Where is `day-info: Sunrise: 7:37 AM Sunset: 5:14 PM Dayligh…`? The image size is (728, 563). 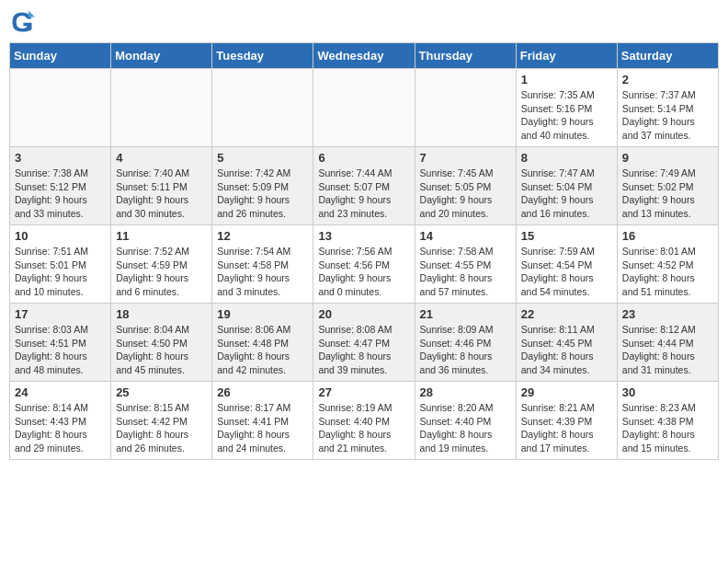 day-info: Sunrise: 7:37 AM Sunset: 5:14 PM Dayligh… is located at coordinates (667, 116).